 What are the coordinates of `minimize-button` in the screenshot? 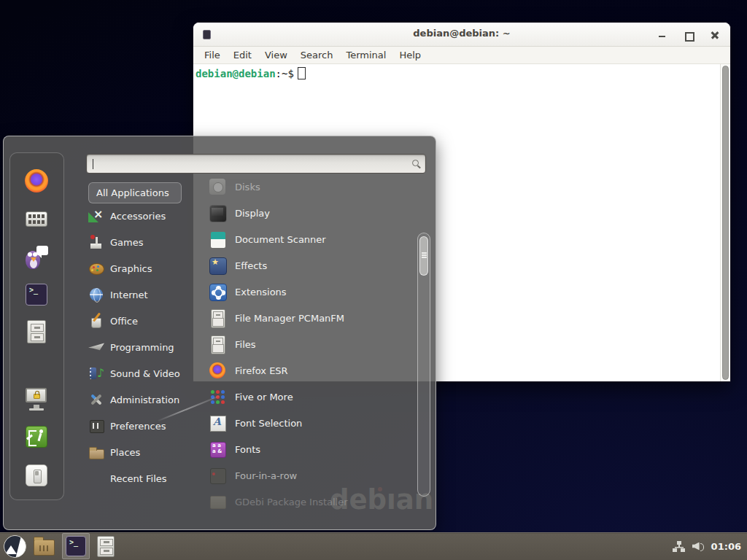 It's located at (662, 35).